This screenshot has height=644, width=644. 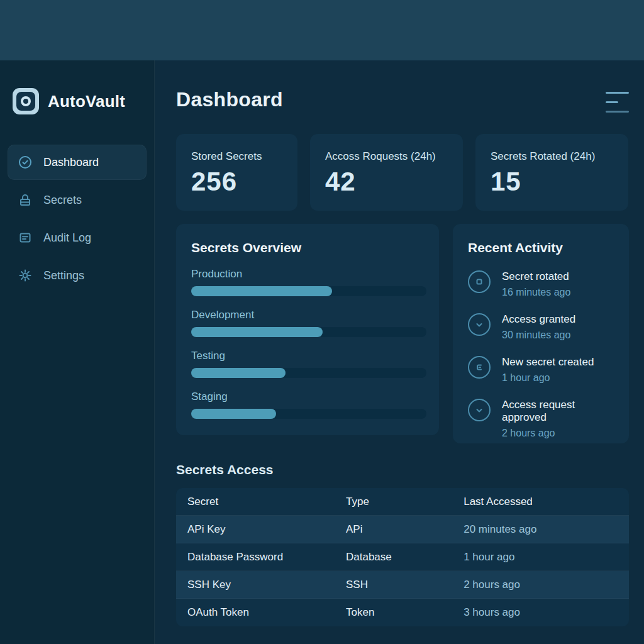 I want to click on table-row: SSH Key SSH 2 hours ago, so click(x=402, y=585).